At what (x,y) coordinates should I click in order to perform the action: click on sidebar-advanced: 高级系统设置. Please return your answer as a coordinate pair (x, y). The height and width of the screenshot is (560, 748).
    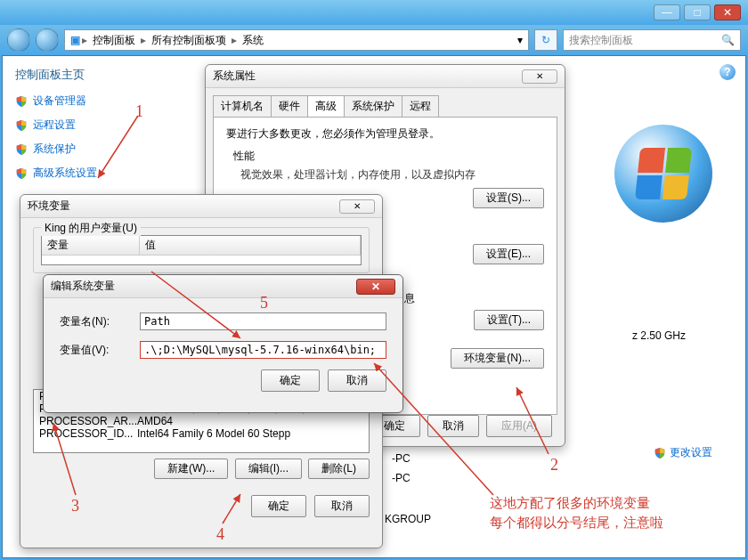
    Looking at the image, I should click on (92, 173).